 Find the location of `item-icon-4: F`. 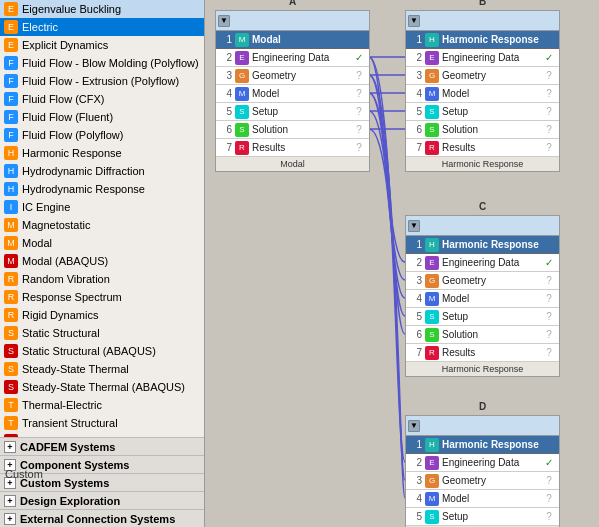

item-icon-4: F is located at coordinates (11, 81).